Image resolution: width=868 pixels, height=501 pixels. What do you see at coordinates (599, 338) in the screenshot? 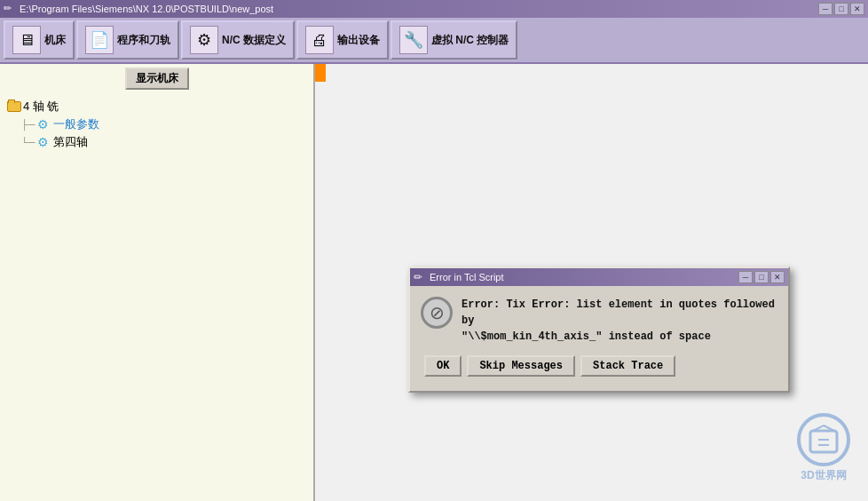
I see `dialog-content: ⊘ Error: Tix Error: list element in quot…` at bounding box center [599, 338].